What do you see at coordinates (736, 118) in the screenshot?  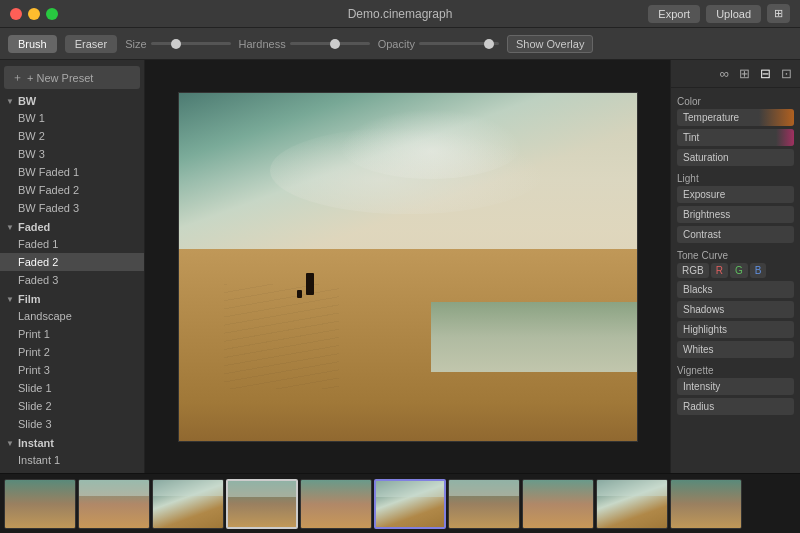 I see `temperature-row: Temperature` at bounding box center [736, 118].